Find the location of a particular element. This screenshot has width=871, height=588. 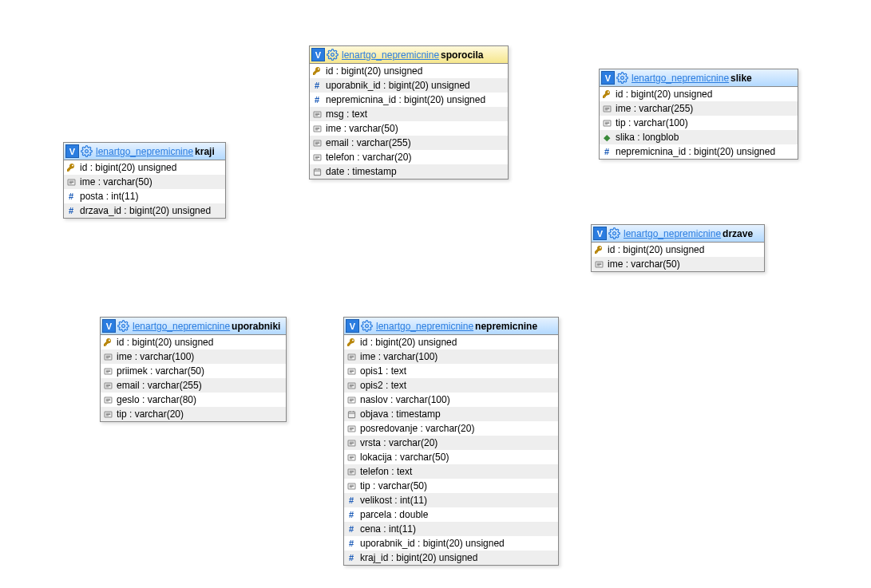

table-kraji: Vlenartgo_nepremicnine krajiid : bigint(… is located at coordinates (145, 180).